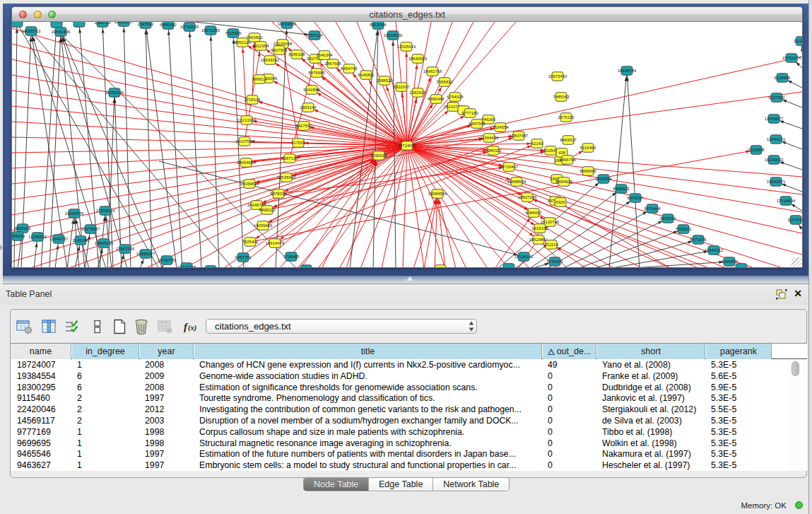  I want to click on tab-node-table: Node Table, so click(336, 484).